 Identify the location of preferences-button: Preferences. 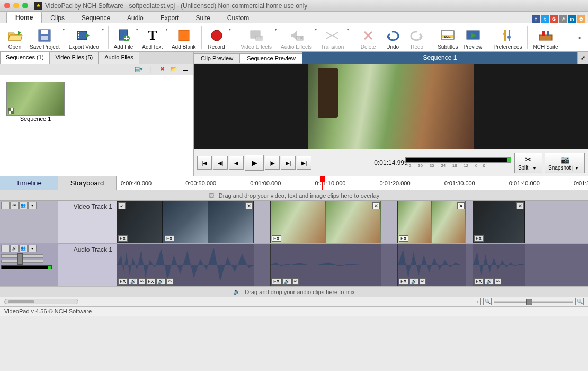
(508, 38).